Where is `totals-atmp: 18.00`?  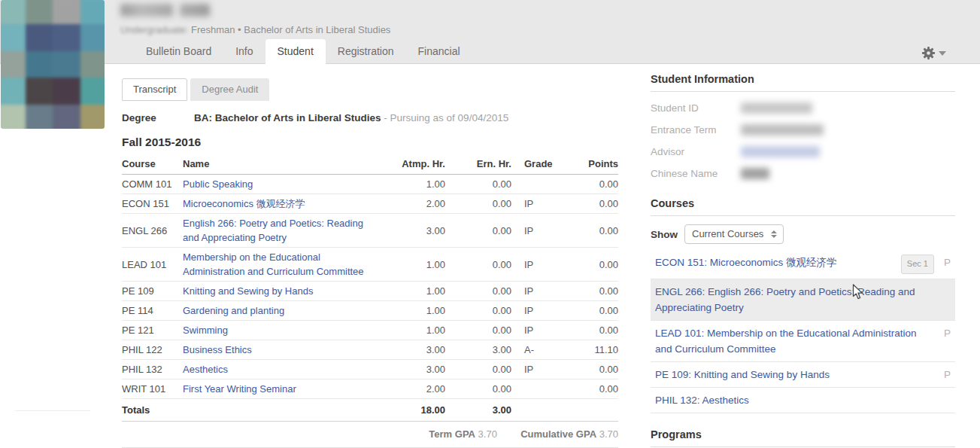 totals-atmp: 18.00 is located at coordinates (411, 410).